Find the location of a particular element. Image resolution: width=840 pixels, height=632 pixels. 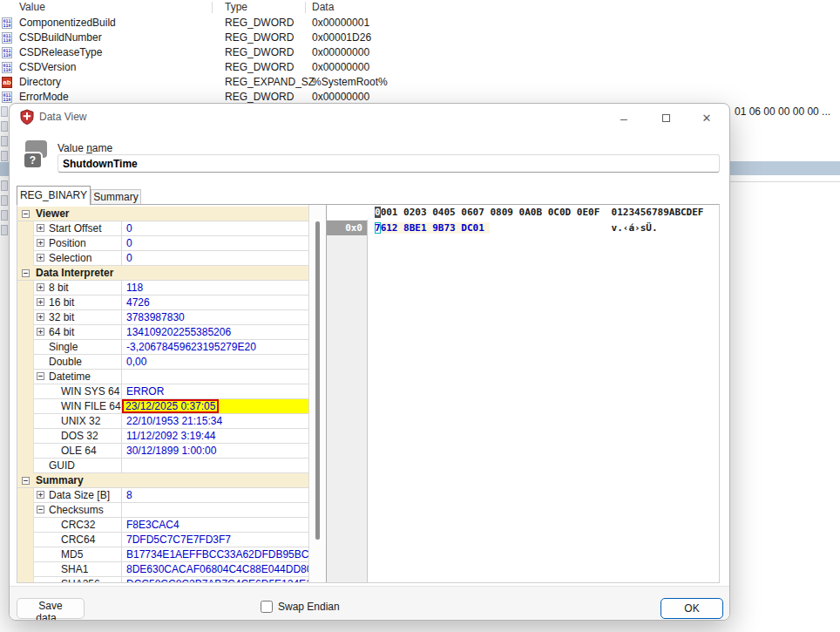

tree-row: −Summary is located at coordinates (164, 481).